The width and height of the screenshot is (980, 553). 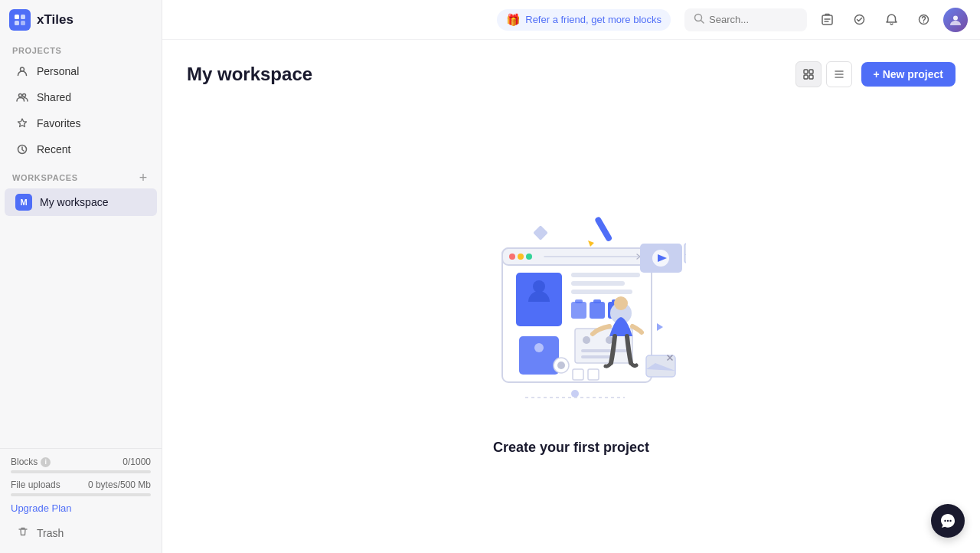 What do you see at coordinates (81, 97) in the screenshot?
I see `sidebar-item-shared: Shared` at bounding box center [81, 97].